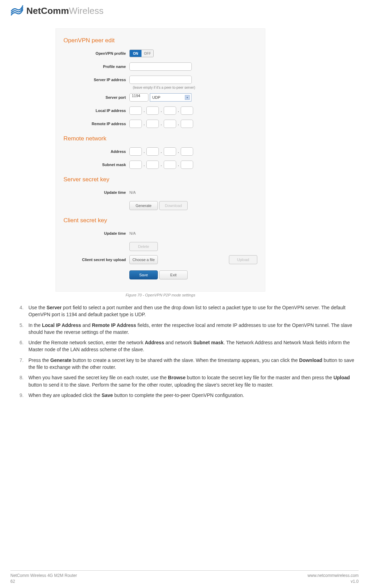 Image resolution: width=369 pixels, height=588 pixels. What do you see at coordinates (160, 111) in the screenshot?
I see `row-local-ip: Local IP address . . .` at bounding box center [160, 111].